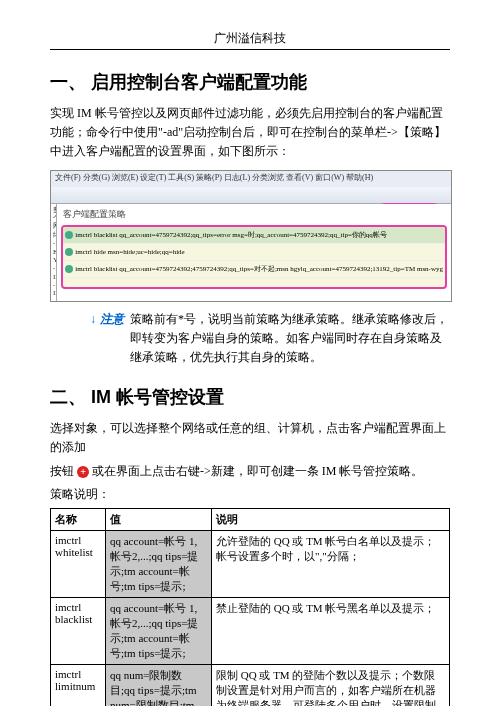 Image resolution: width=500 pixels, height=706 pixels. I want to click on toolbar, so click(251, 196).